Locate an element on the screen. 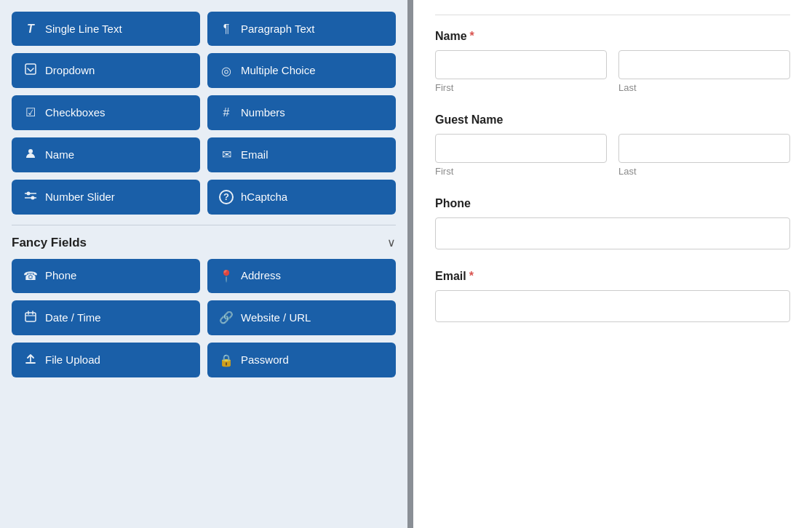 The height and width of the screenshot is (528, 812). guest-name-form-section: Guest Name First Last is located at coordinates (613, 145).